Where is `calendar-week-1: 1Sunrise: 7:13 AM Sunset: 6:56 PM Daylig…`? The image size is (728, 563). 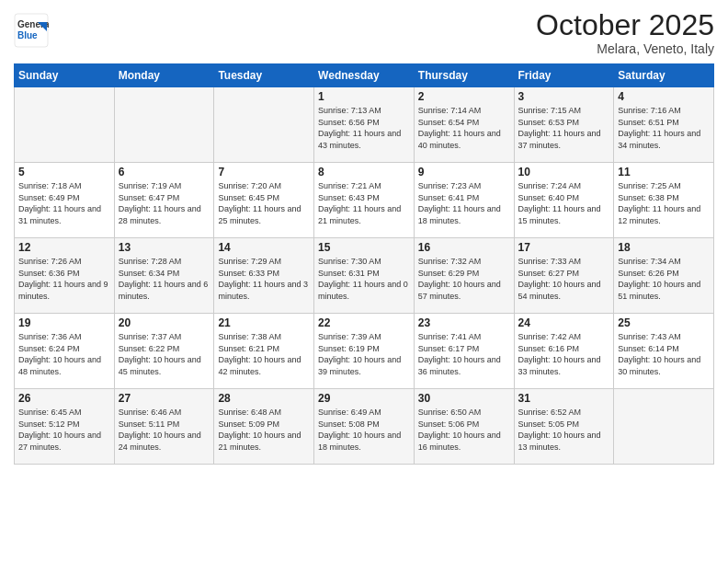
calendar-week-1: 1Sunrise: 7:13 AM Sunset: 6:56 PM Daylig… is located at coordinates (364, 125).